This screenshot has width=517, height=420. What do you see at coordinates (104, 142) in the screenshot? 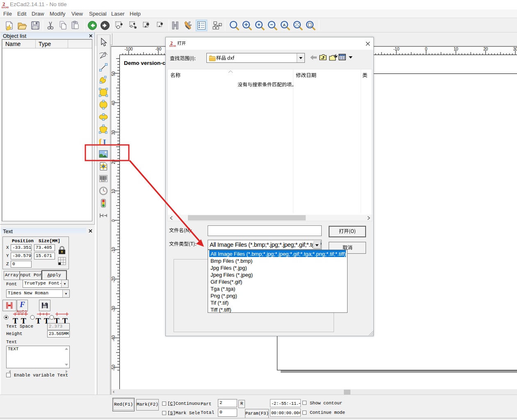
I see `svg-text: I` at bounding box center [104, 142].